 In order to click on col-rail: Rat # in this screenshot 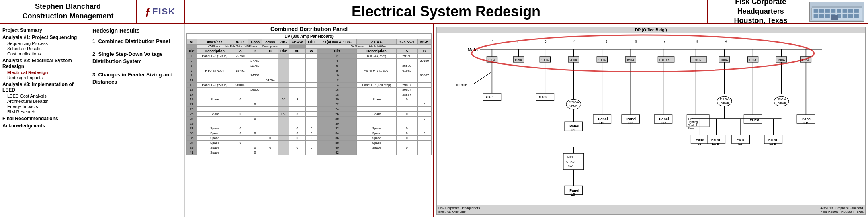, I will do `click(240, 42)`.